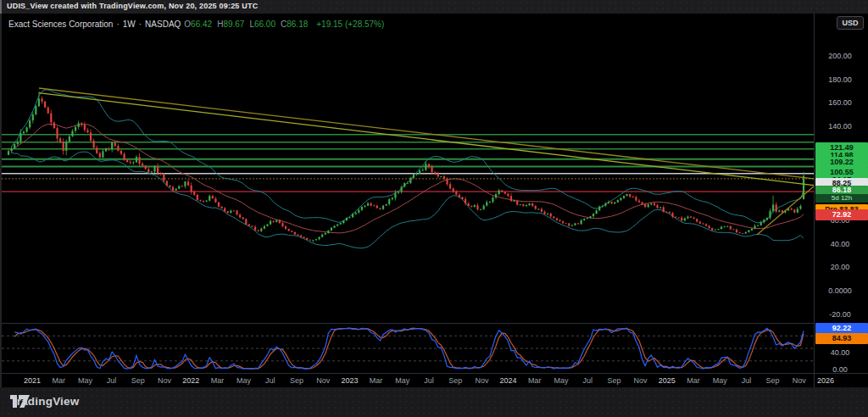  What do you see at coordinates (509, 381) in the screenshot?
I see `time-axis-label: 2024` at bounding box center [509, 381].